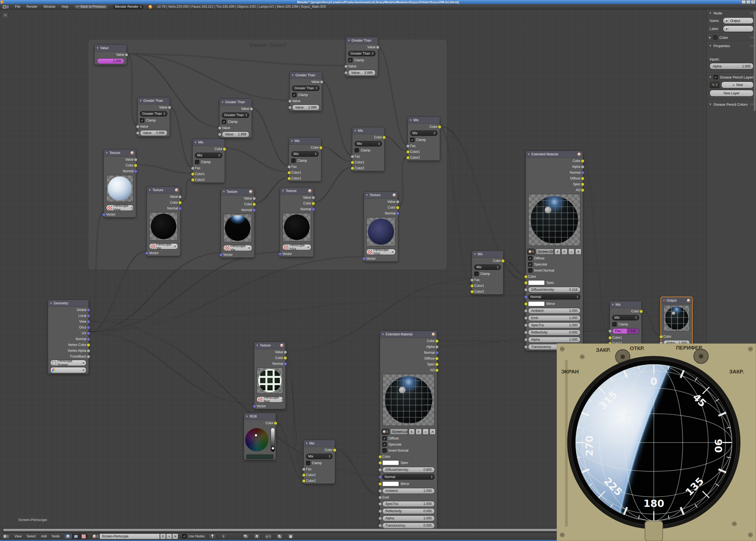 The image size is (756, 541). I want to click on node-tex-ssa-black: ▼TextureValueColorNormalPeriscope-SSA...…, so click(297, 222).